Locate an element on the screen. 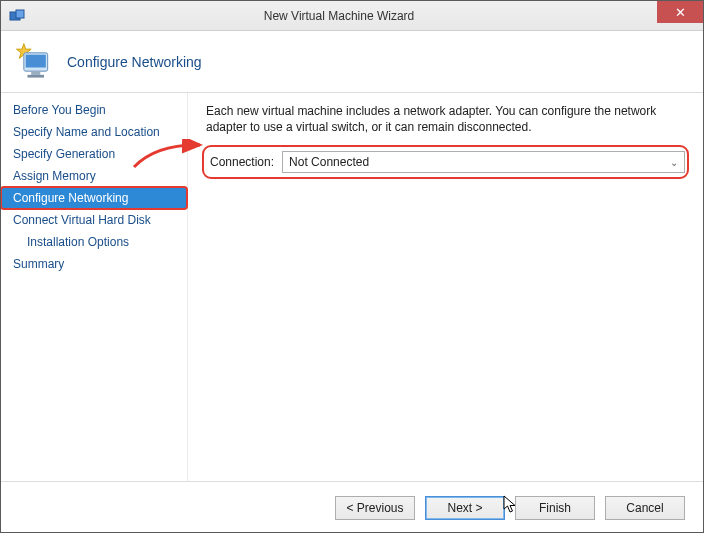 This screenshot has width=704, height=533. step-specify-name-location: Specify Name and Location is located at coordinates (94, 132).